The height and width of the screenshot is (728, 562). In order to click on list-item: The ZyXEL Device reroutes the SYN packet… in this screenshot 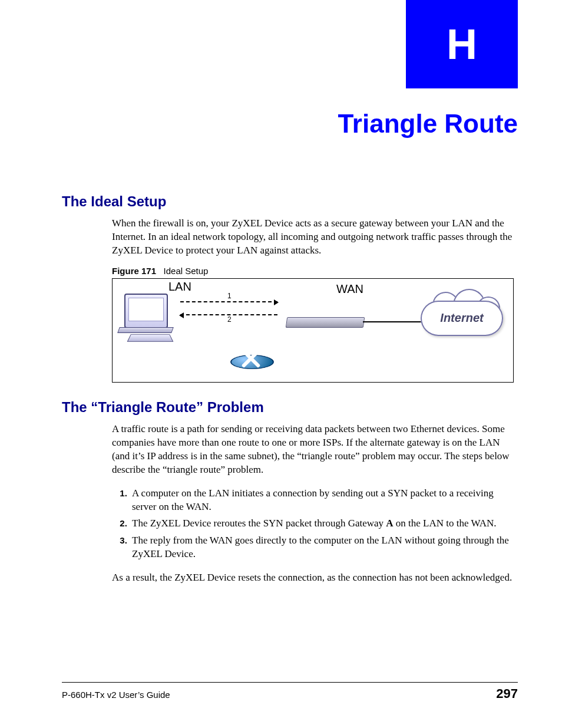, I will do `click(324, 523)`.